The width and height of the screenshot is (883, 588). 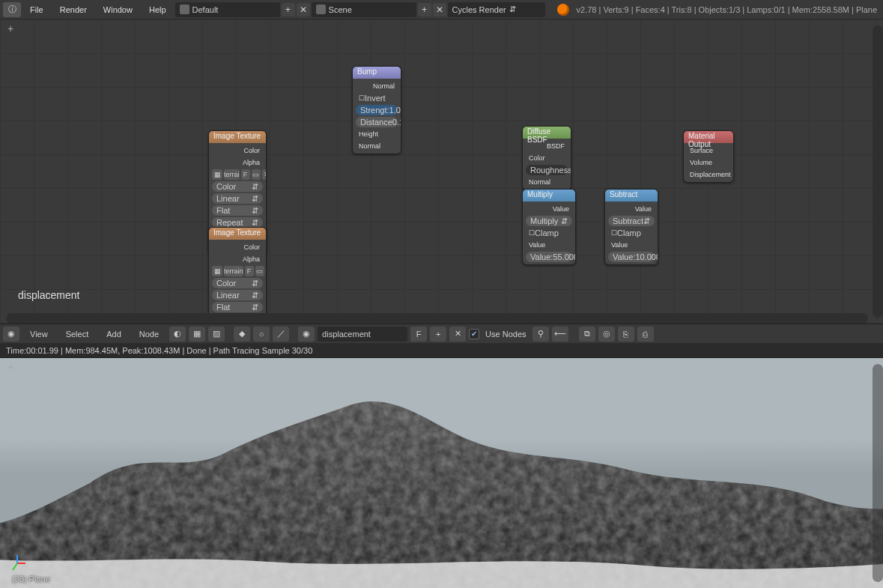 What do you see at coordinates (73, 10) in the screenshot?
I see `top-menu-render: Render` at bounding box center [73, 10].